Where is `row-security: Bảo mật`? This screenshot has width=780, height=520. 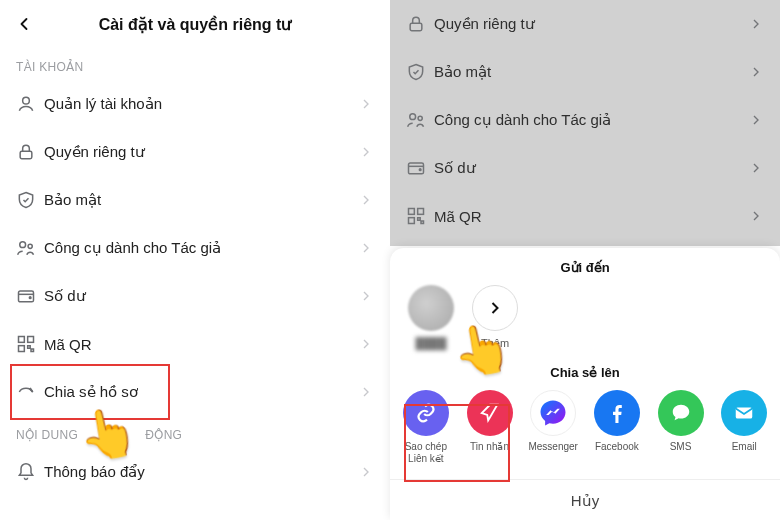 row-security: Bảo mật is located at coordinates (195, 200).